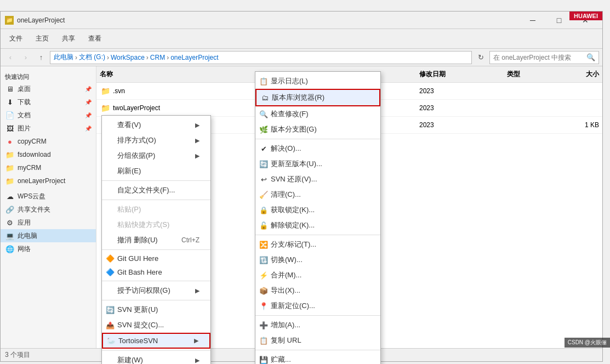 Image resolution: width=610 pixels, height=364 pixels. I want to click on menu-item-group: 分组依据(P) ▶, so click(156, 156).